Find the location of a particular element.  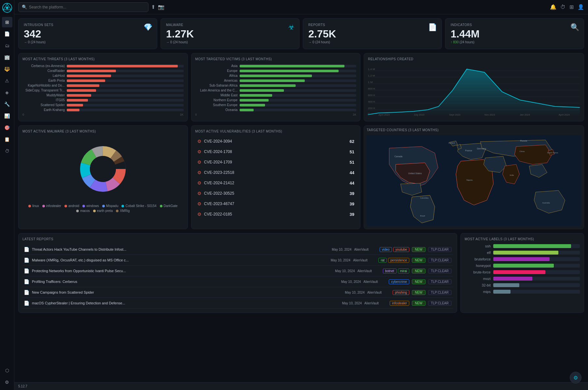

bar-item: CoralRaider is located at coordinates (103, 71).